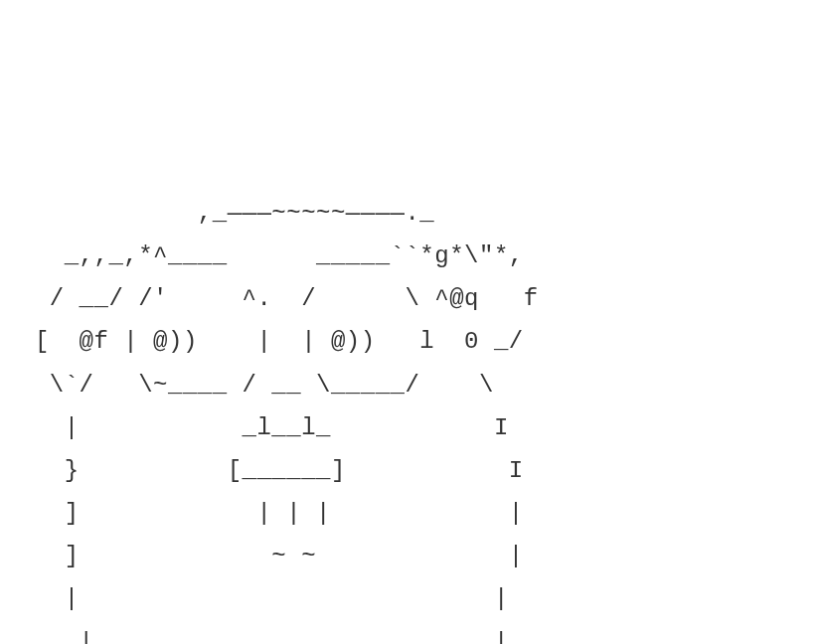 This screenshot has width=819, height=644. I want to click on ascii-line-6: } [______] I, so click(272, 471).